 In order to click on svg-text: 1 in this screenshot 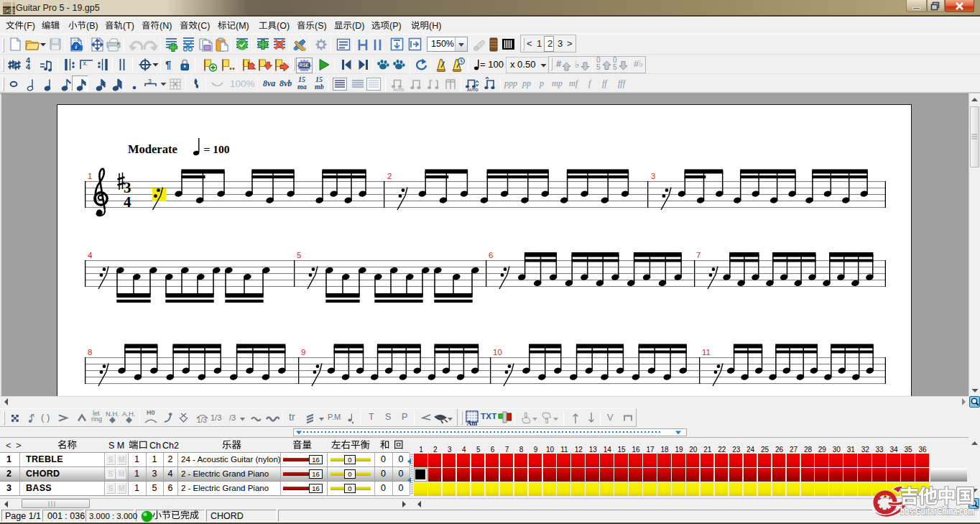, I will do `click(90, 176)`.